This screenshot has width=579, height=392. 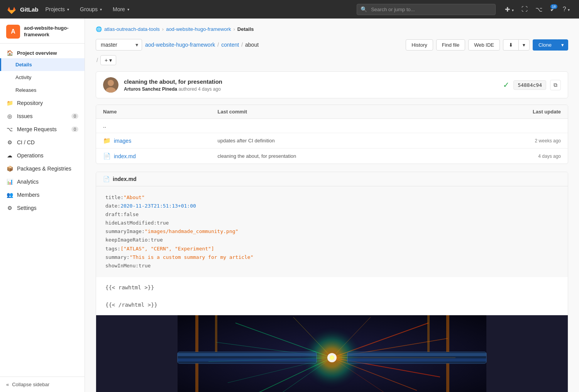 I want to click on collapse-icon: «, so click(x=8, y=384).